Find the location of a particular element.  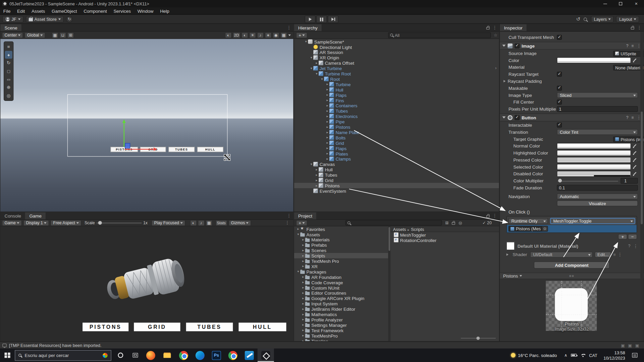

close-button: × is located at coordinates (636, 4).